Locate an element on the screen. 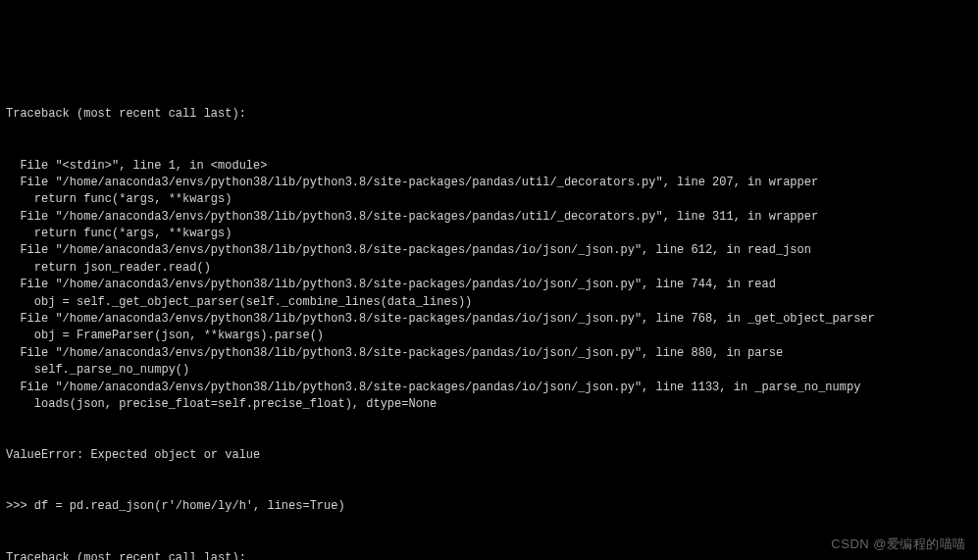 This screenshot has height=560, width=978. repl-prompt-line: >>> df = pd.read_json(r'/home/ly/h', lin… is located at coordinates (489, 506).